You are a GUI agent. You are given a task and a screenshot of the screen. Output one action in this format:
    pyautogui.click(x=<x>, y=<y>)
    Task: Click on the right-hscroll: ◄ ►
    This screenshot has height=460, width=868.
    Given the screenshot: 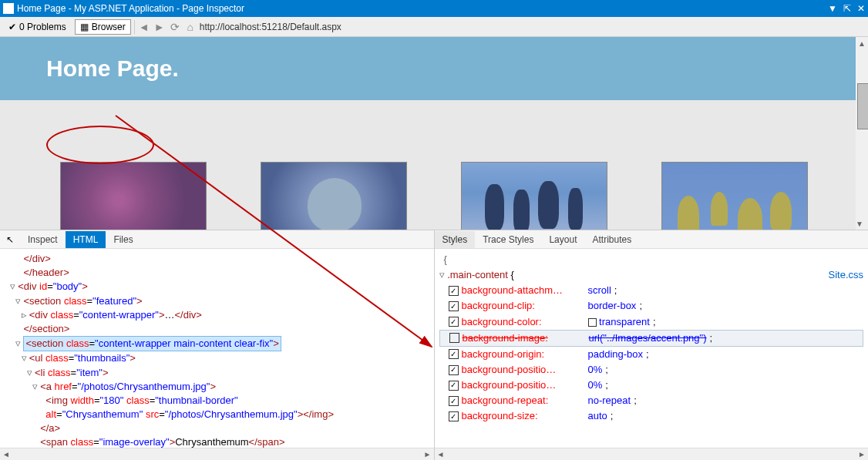 What is the action you would take?
    pyautogui.click(x=652, y=454)
    